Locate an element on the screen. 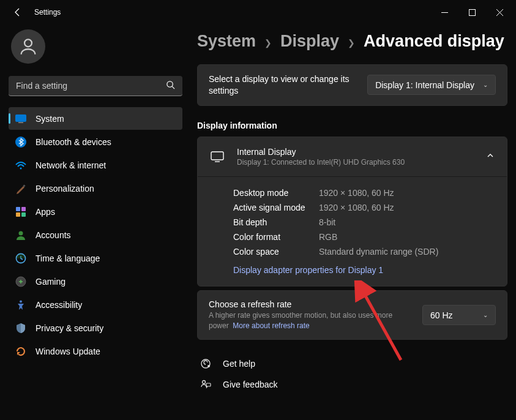  search-icon is located at coordinates (170, 86).